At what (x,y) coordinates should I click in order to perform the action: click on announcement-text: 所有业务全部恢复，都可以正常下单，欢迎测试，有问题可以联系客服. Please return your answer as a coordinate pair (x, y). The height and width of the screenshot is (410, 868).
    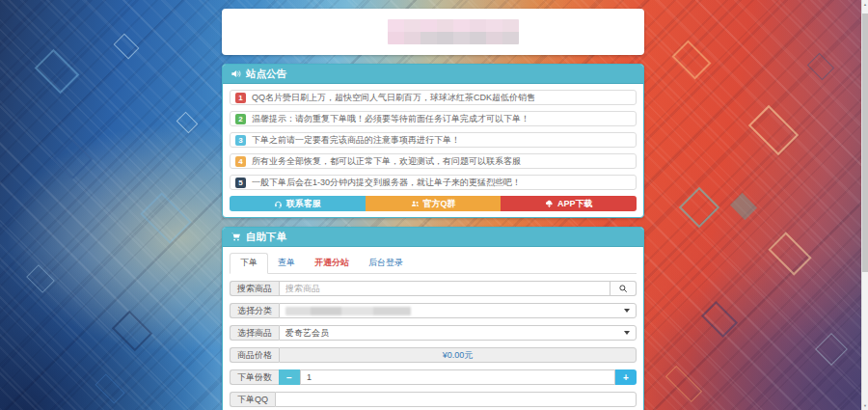
    Looking at the image, I should click on (386, 162).